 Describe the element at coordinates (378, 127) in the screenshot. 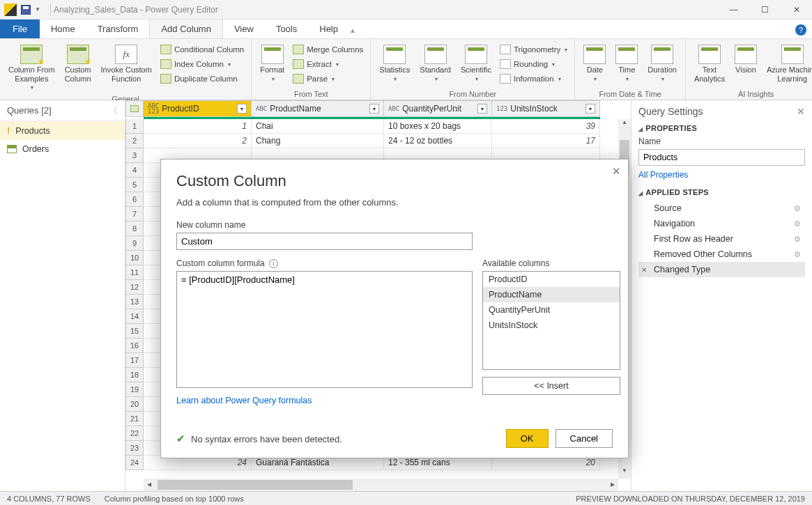

I see `table-row: 11Chai10 boxes x 20 bags39` at that location.